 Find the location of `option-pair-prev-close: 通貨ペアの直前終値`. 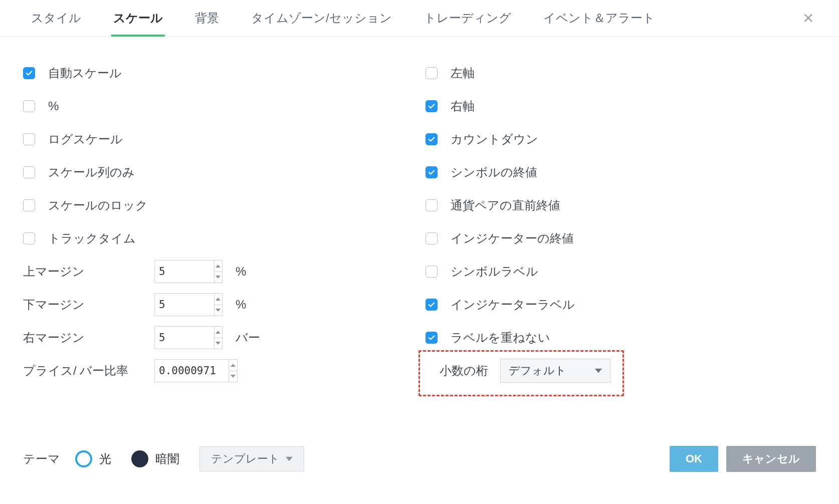

option-pair-prev-close: 通貨ペアの直前終値 is located at coordinates (620, 205).